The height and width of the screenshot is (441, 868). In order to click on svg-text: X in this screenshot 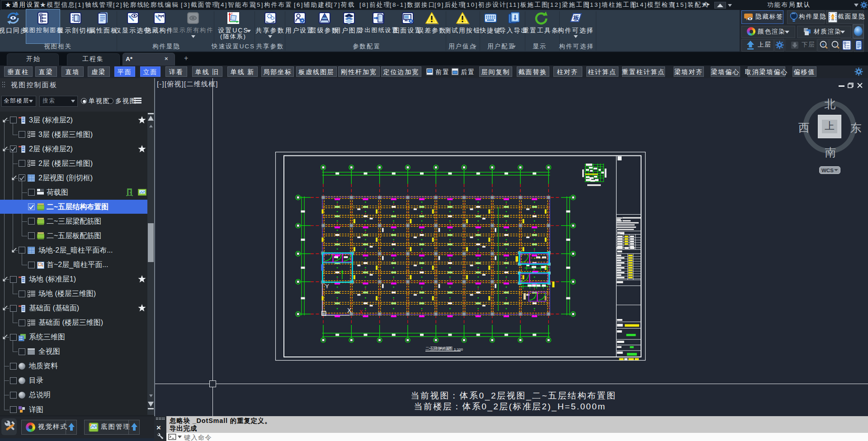, I will do `click(349, 310)`.